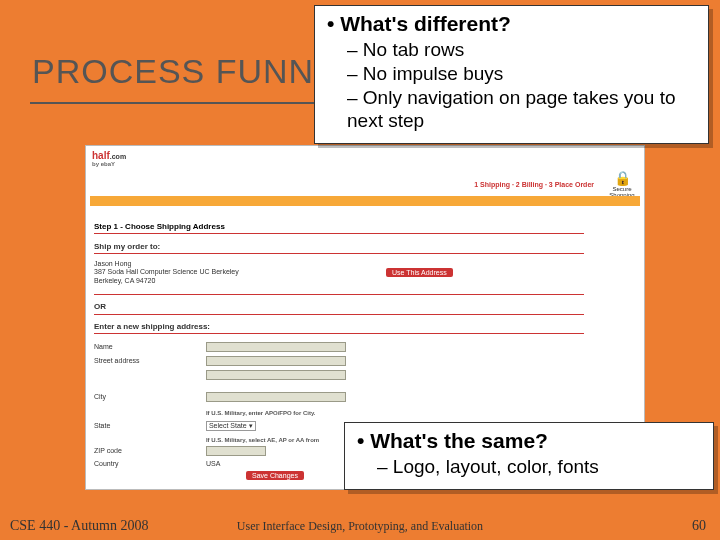  Describe the element at coordinates (220, 375) in the screenshot. I see `row-street2` at that location.